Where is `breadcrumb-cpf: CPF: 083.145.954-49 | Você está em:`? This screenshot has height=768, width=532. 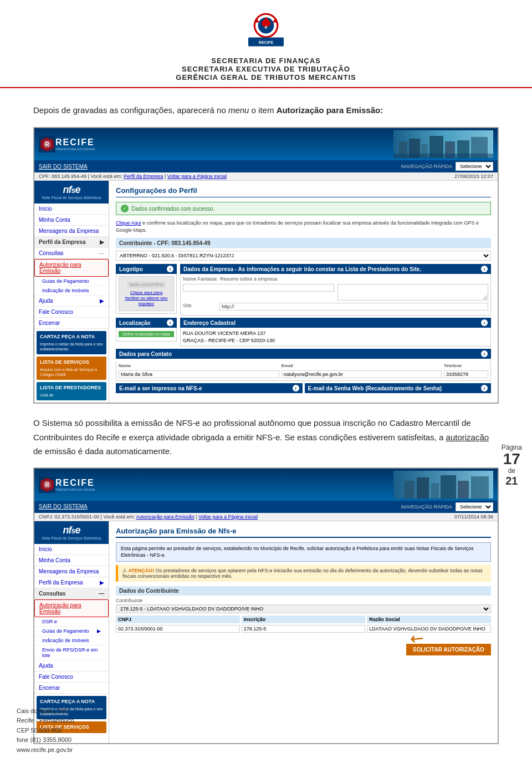 breadcrumb-cpf: CPF: 083.145.954-49 | Você está em: is located at coordinates (80, 176).